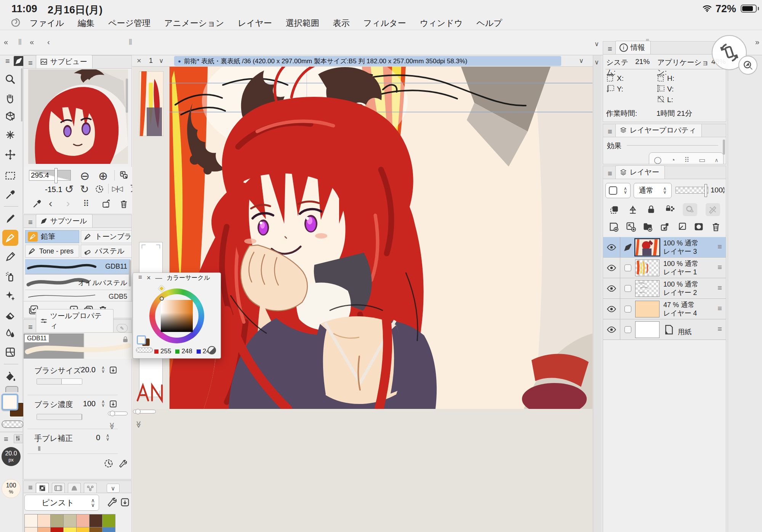 This screenshot has width=762, height=532. Describe the element at coordinates (682, 227) in the screenshot. I see `merge-down-button` at that location.